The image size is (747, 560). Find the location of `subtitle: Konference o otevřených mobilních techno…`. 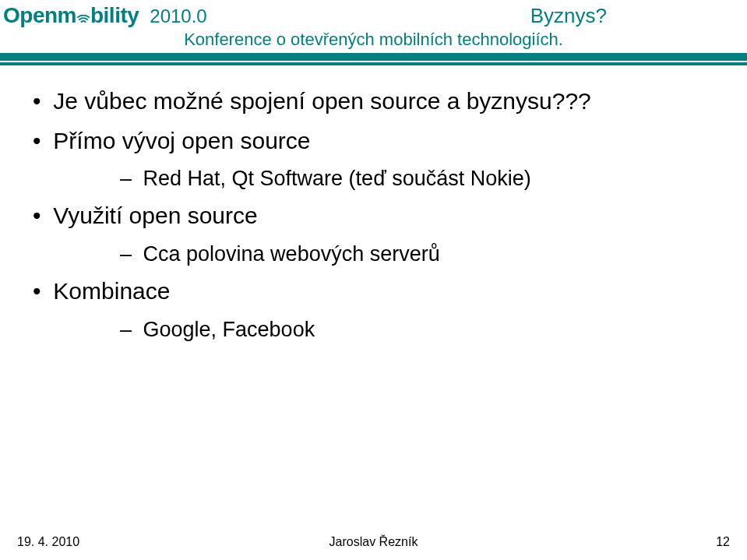

subtitle: Konference o otevřených mobilních techno… is located at coordinates (374, 40).